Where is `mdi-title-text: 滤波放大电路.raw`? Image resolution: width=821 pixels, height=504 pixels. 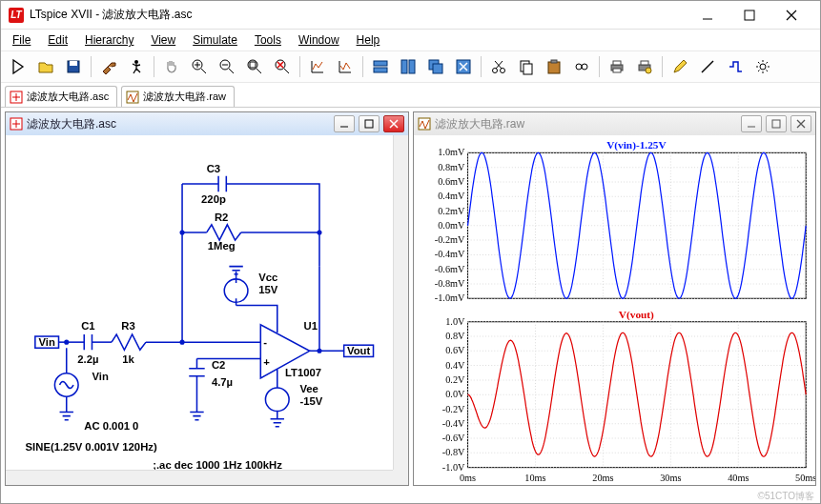 mdi-title-text: 滤波放大电路.raw is located at coordinates (481, 124).